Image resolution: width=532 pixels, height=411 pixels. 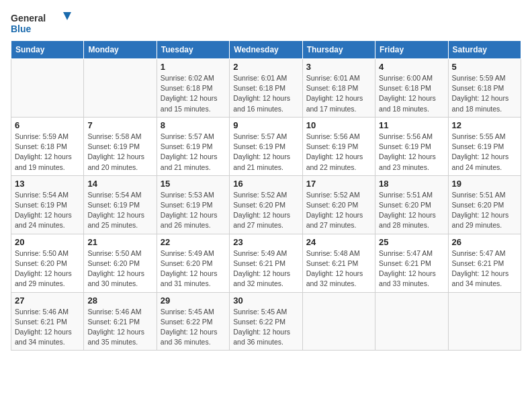 I want to click on calendar-cell: 13Sunrise: 5:54 AMSunset: 6:19 PMDayligh…, so click(x=48, y=204).